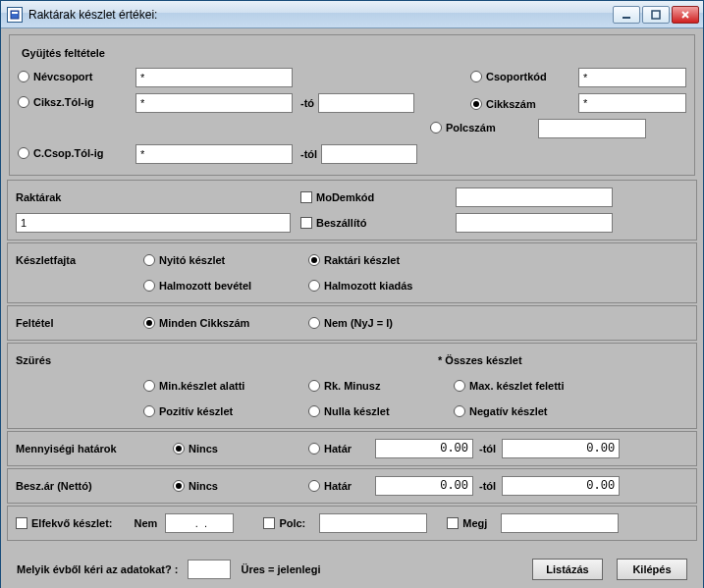 The height and width of the screenshot is (588, 704). What do you see at coordinates (652, 569) in the screenshot?
I see `kilepes-button: Kilépés` at bounding box center [652, 569].